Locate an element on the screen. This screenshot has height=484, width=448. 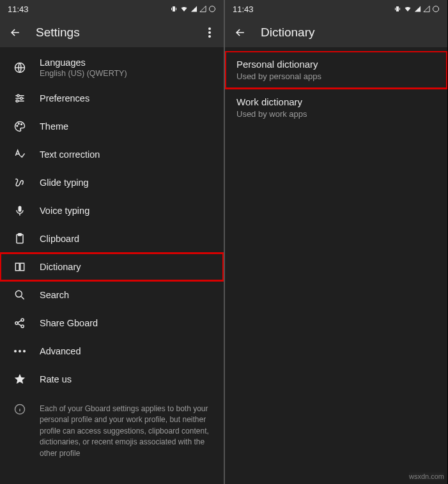
settings-item-share: Share Gboard is located at coordinates (112, 323).